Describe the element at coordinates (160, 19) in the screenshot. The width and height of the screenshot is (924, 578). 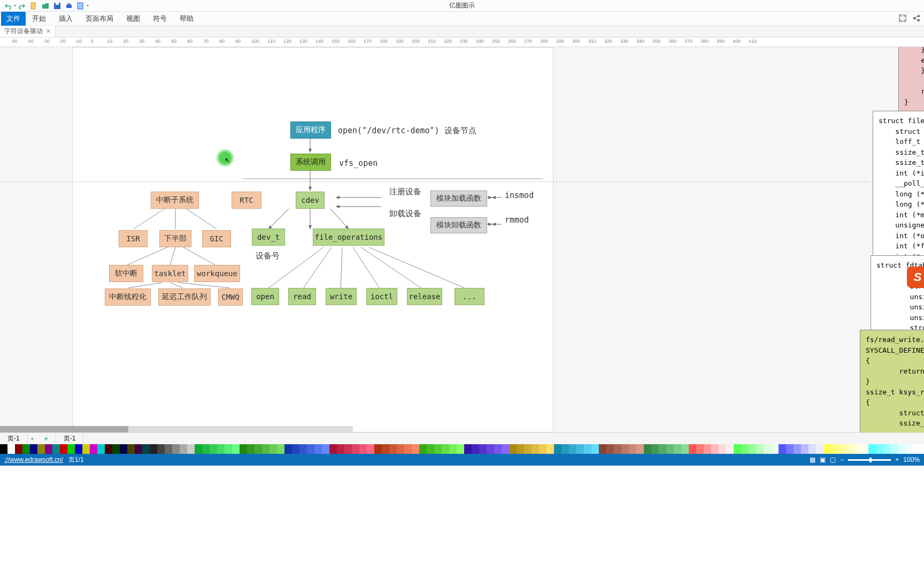
I see `menu-symbol: 符号` at that location.